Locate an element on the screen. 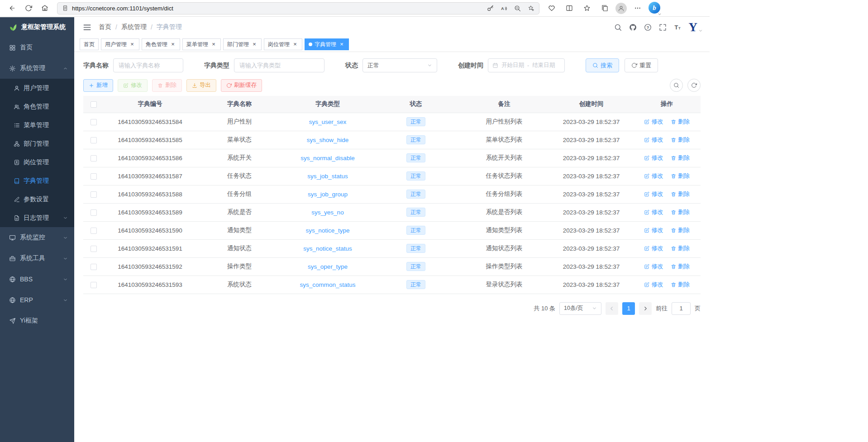 The image size is (868, 442). dict-type-link: sys_notice_status is located at coordinates (328, 249).